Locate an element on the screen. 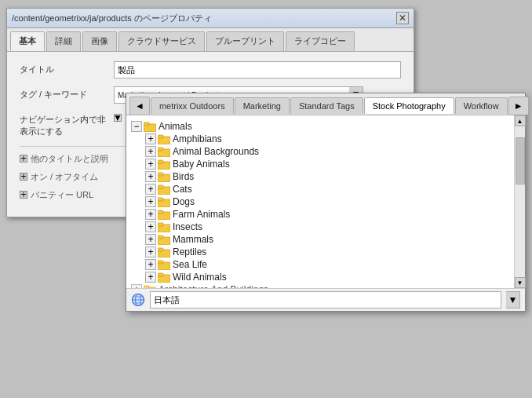  tree-item-reptiles: + Reptiles is located at coordinates (327, 252).